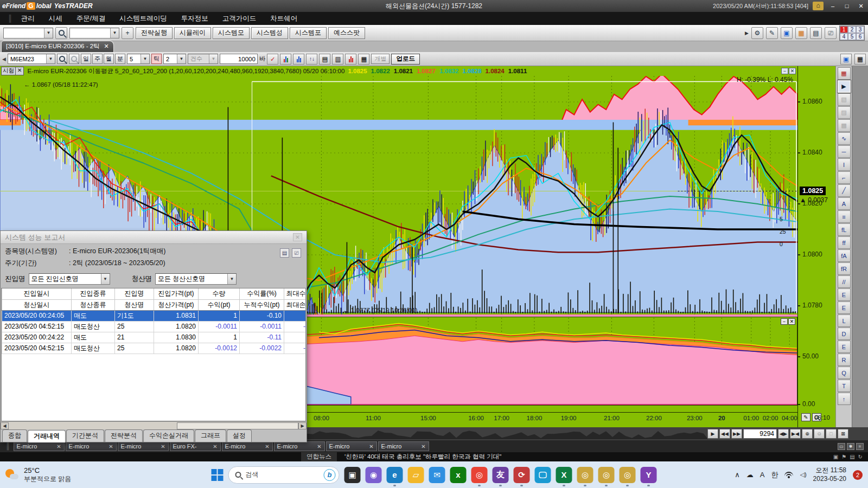 The height and width of the screenshot is (488, 868). Describe the element at coordinates (607, 475) in the screenshot. I see `taskbar-icon-efriend-2: ◎` at that location.